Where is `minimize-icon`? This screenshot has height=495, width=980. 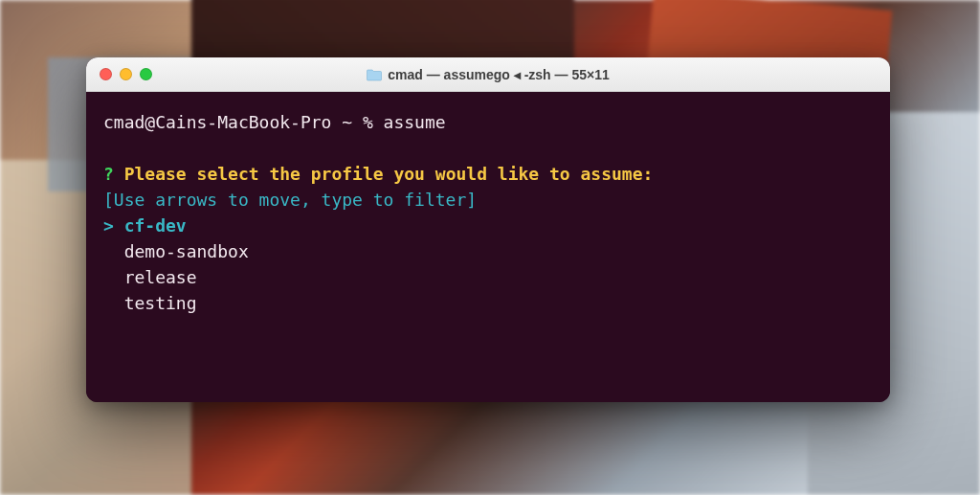 minimize-icon is located at coordinates (126, 75).